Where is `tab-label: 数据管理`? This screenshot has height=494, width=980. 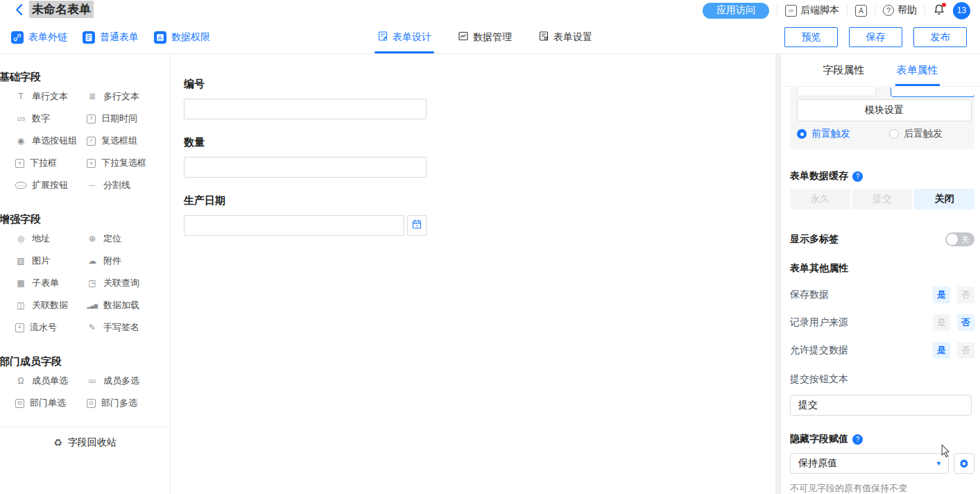
tab-label: 数据管理 is located at coordinates (492, 37).